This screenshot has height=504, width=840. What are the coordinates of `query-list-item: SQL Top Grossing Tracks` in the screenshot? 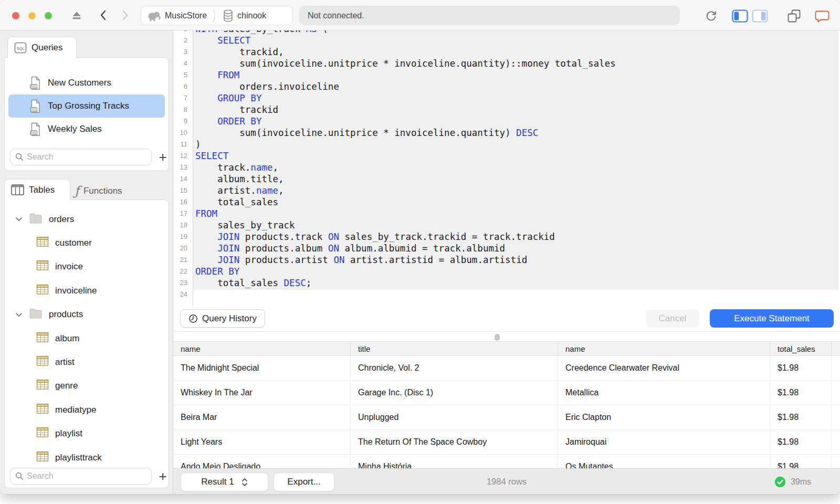 It's located at (87, 106).